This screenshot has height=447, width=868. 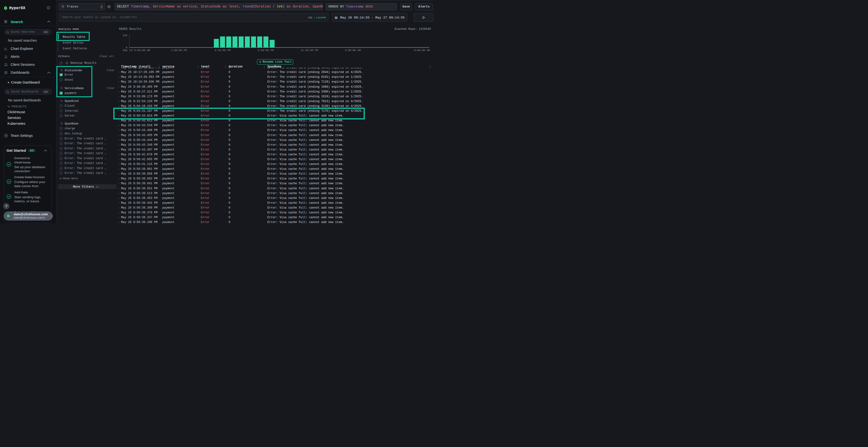 I want to click on svg-text: 1:00:00 PM, so click(x=179, y=50).